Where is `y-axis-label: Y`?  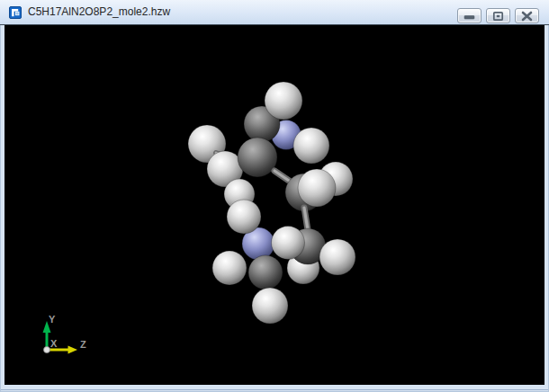 y-axis-label: Y is located at coordinates (52, 319).